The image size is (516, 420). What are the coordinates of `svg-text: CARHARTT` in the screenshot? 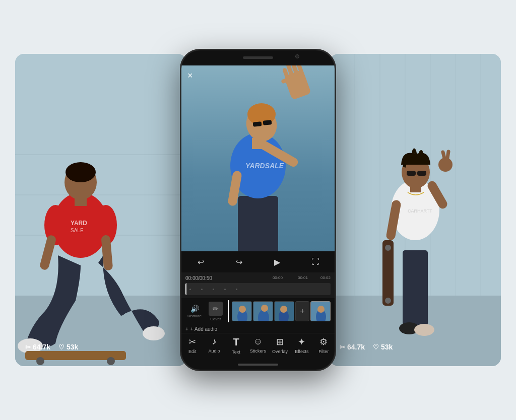 It's located at (420, 211).